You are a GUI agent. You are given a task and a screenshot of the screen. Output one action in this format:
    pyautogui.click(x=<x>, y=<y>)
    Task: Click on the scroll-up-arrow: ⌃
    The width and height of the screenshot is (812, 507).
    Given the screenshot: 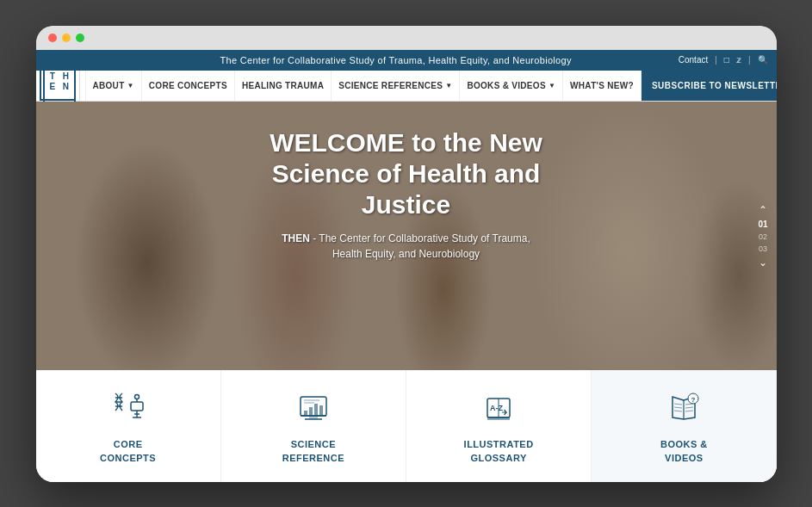 What is the action you would take?
    pyautogui.click(x=763, y=209)
    